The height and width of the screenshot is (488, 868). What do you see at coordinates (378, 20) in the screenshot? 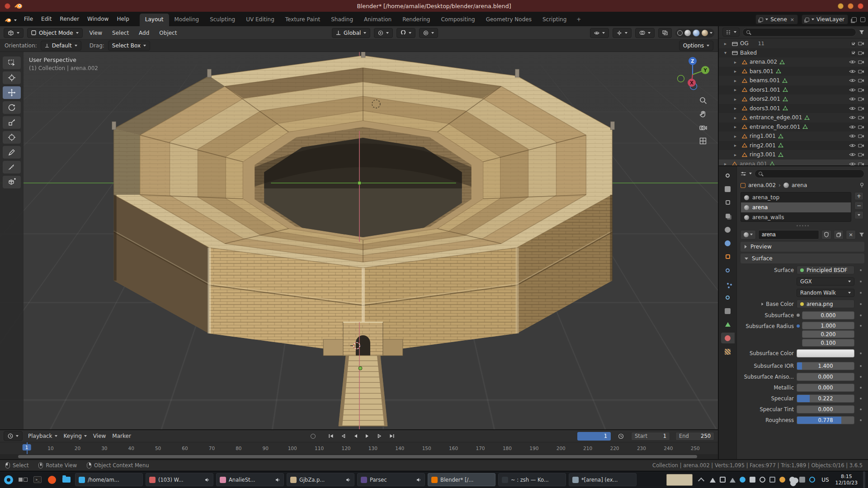
I see `workspace-tab: Animation` at bounding box center [378, 20].